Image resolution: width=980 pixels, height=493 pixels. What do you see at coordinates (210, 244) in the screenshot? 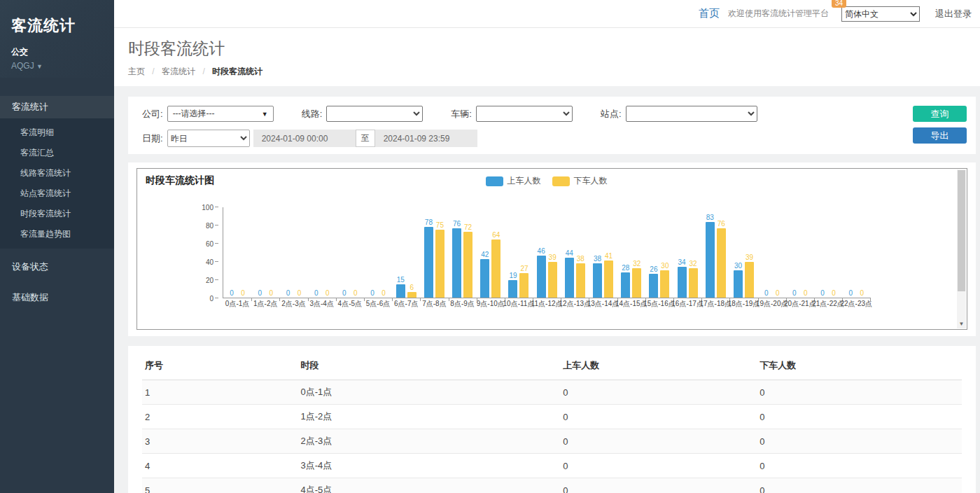
I see `y-tick-label: 60` at bounding box center [210, 244].